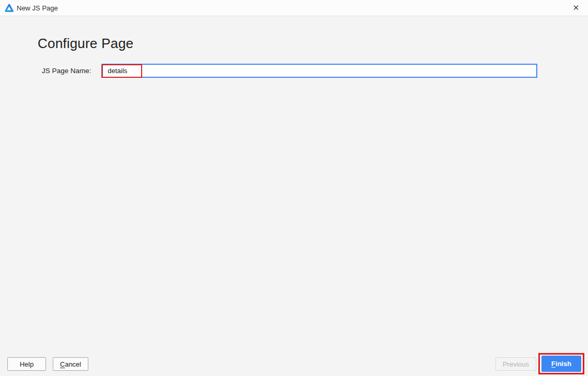 The width and height of the screenshot is (588, 376). I want to click on js-page-name-input, so click(320, 71).